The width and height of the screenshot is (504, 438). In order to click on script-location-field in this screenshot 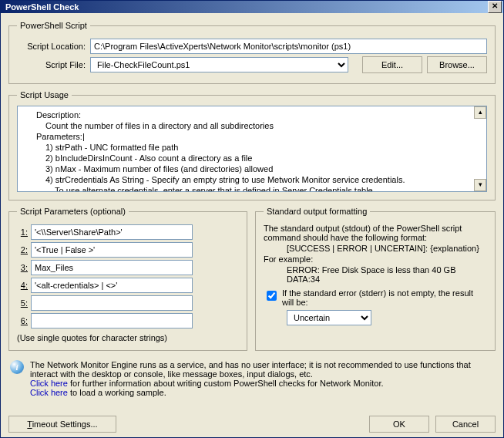, I will do `click(288, 46)`.